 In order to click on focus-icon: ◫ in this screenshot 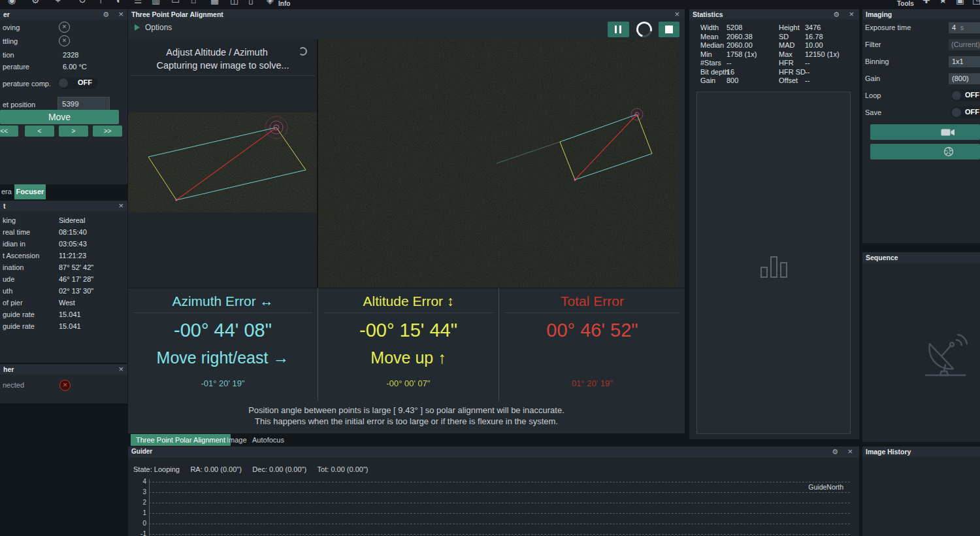, I will do `click(234, 3)`.